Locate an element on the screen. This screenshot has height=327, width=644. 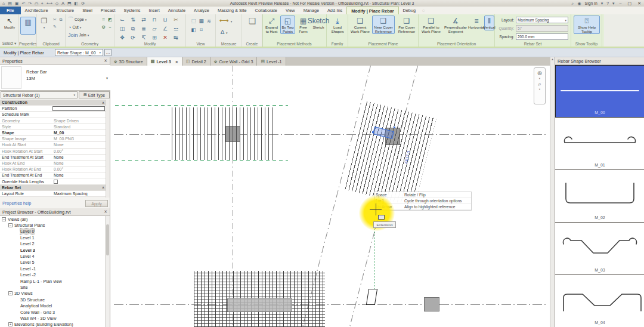
zoom-tool-icon: ⌕ is located at coordinates (540, 84).